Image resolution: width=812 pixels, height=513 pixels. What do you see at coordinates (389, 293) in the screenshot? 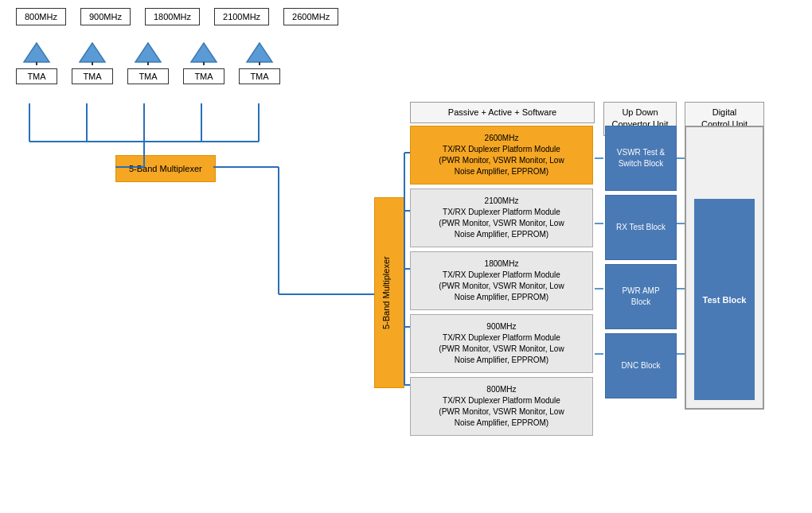
I see `mux-vertical: 5-Band Multiplexer` at bounding box center [389, 293].